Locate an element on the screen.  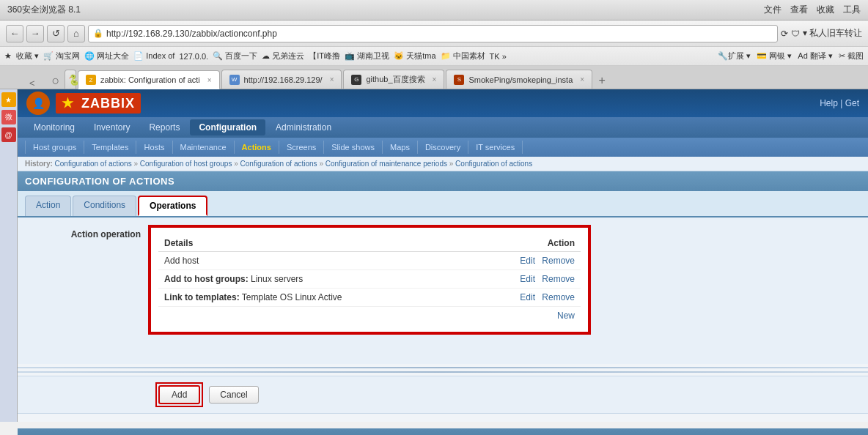
breadcrumb-link-4: Configuration of maintenance periods is located at coordinates (386, 164).